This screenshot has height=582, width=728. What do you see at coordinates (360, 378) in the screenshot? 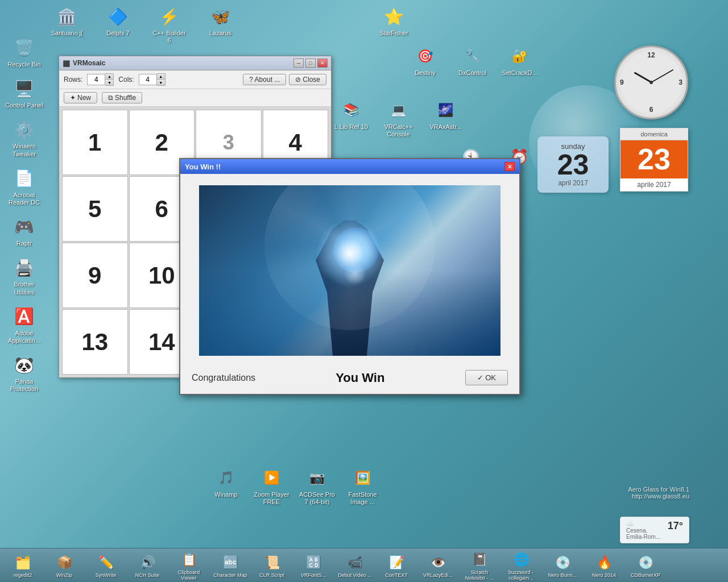
I see `you-win-text: You Win` at bounding box center [360, 378].